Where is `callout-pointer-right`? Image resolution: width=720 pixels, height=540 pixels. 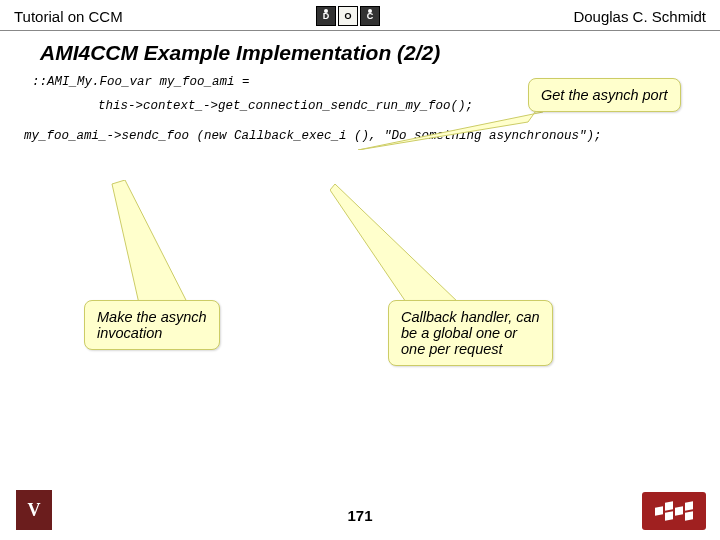
callout-pointer-right is located at coordinates (405, 247).